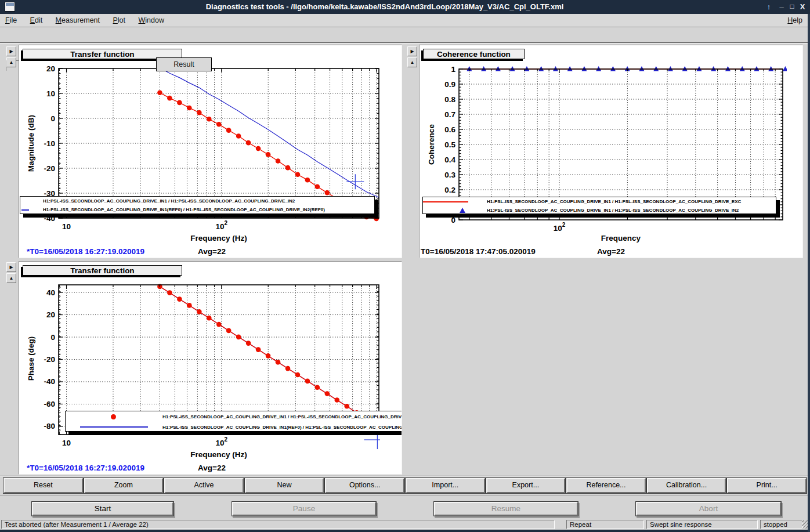 The width and height of the screenshot is (810, 532). What do you see at coordinates (455, 202) in the screenshot?
I see `legend-marker-red-line` at bounding box center [455, 202].